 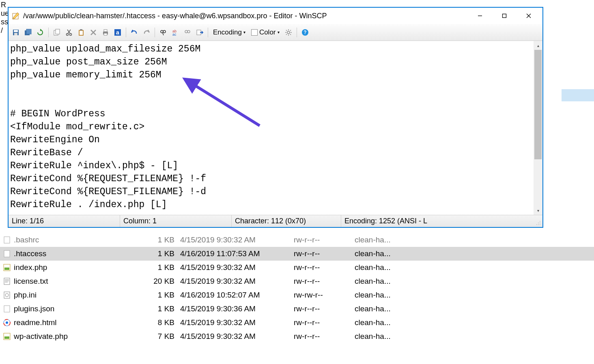 What do you see at coordinates (324, 295) in the screenshot?
I see `file-permissions: rw-rw-r--` at bounding box center [324, 295].